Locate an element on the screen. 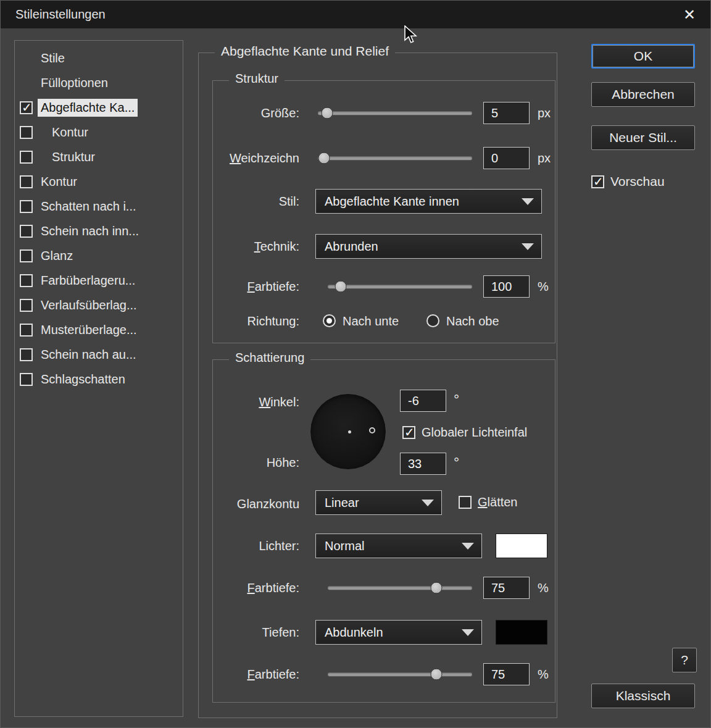  gloss-contour-dropdown: Linear is located at coordinates (379, 503).